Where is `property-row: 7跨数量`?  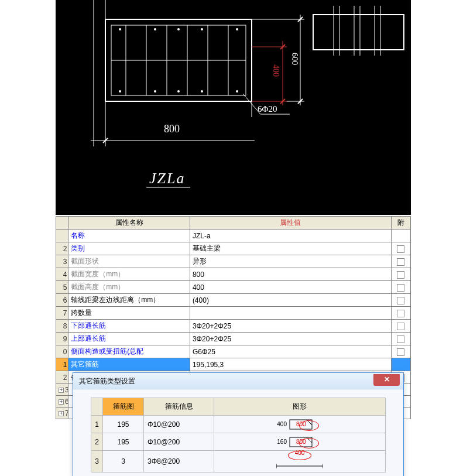 property-row: 7跨数量 is located at coordinates (234, 313).